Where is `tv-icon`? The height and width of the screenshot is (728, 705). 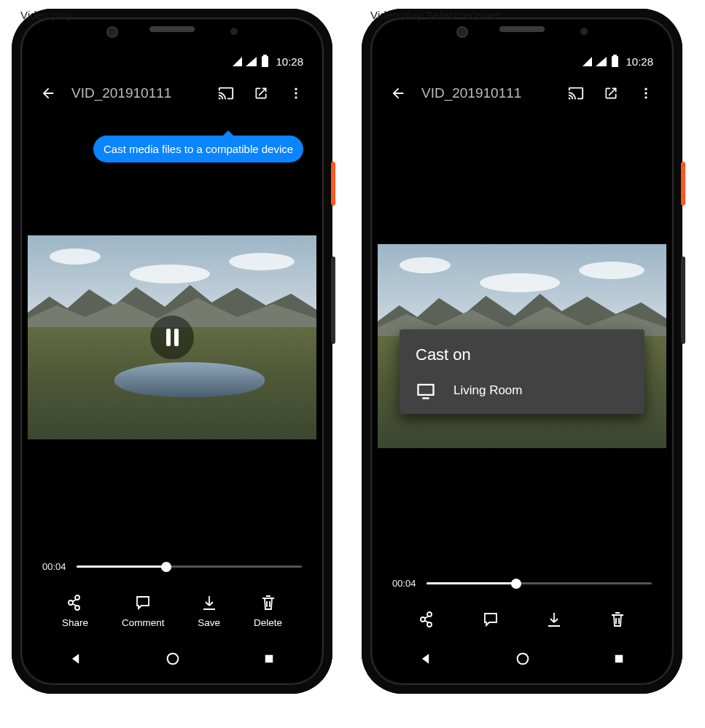 tv-icon is located at coordinates (426, 391).